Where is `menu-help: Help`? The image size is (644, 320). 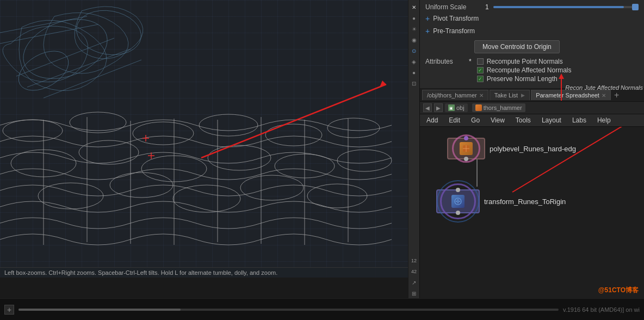
menu-help: Help is located at coordinates (604, 120).